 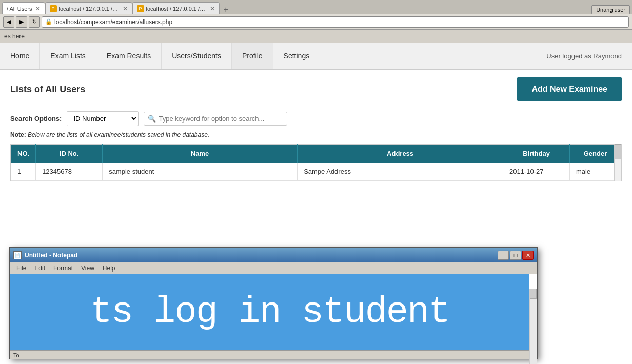 I want to click on browser-controls: ◀ ▶ ↻ 🔒 localhost/compexam/examiner/allu…, so click(x=316, y=22).